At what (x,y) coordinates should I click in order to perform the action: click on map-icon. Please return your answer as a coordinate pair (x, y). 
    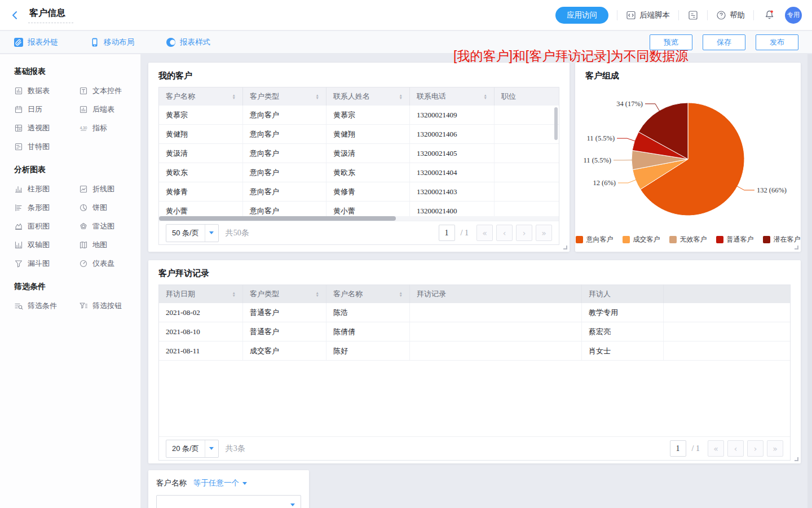
    Looking at the image, I should click on (83, 245).